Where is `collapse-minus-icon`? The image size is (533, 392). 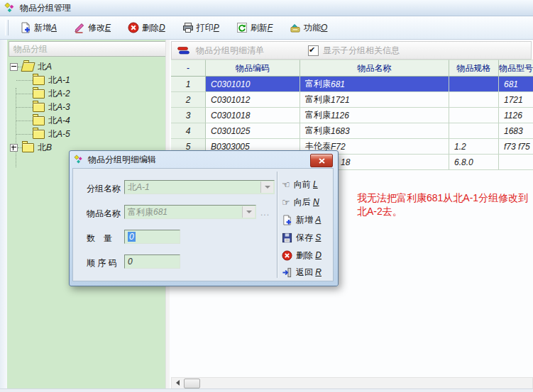
collapse-minus-icon is located at coordinates (14, 67).